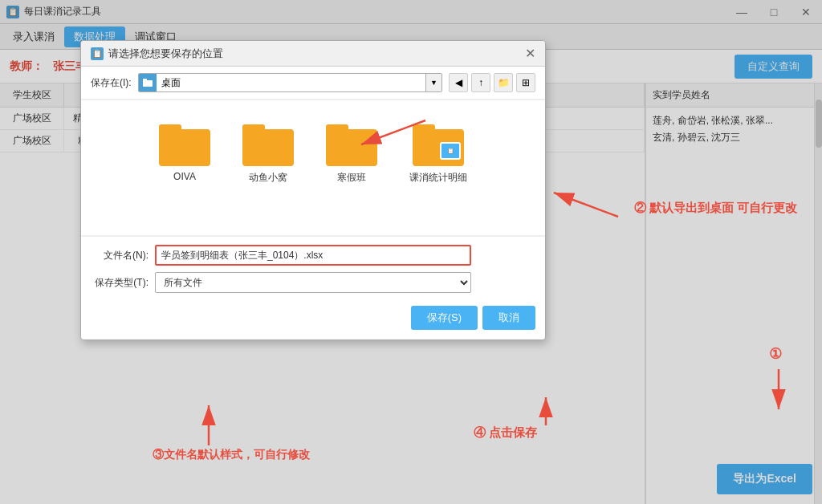 The width and height of the screenshot is (822, 504). What do you see at coordinates (352, 154) in the screenshot?
I see `folder-winter: 寒假班` at bounding box center [352, 154].